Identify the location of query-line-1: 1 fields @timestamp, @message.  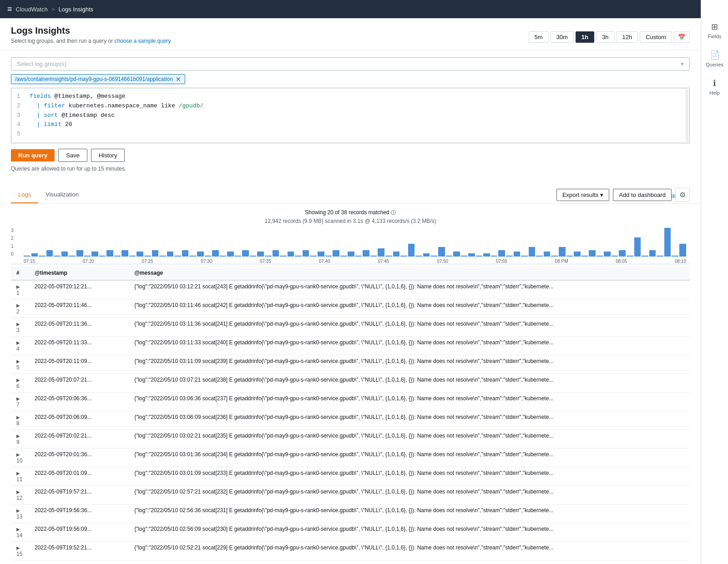
(350, 96).